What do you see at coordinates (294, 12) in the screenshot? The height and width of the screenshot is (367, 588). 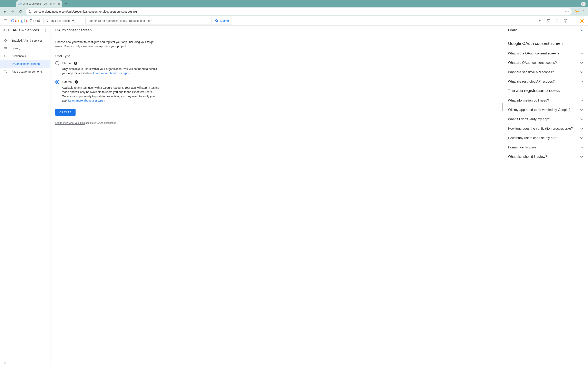 I see `browser-toolbar: console.cloud.google.com/apis/credential…` at bounding box center [294, 12].